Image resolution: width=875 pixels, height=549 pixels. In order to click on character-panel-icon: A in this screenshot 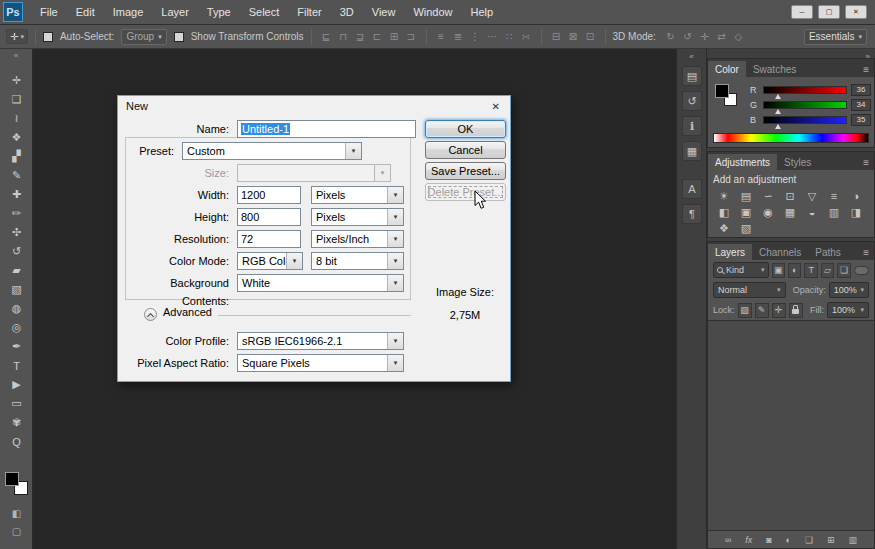, I will do `click(692, 189)`.